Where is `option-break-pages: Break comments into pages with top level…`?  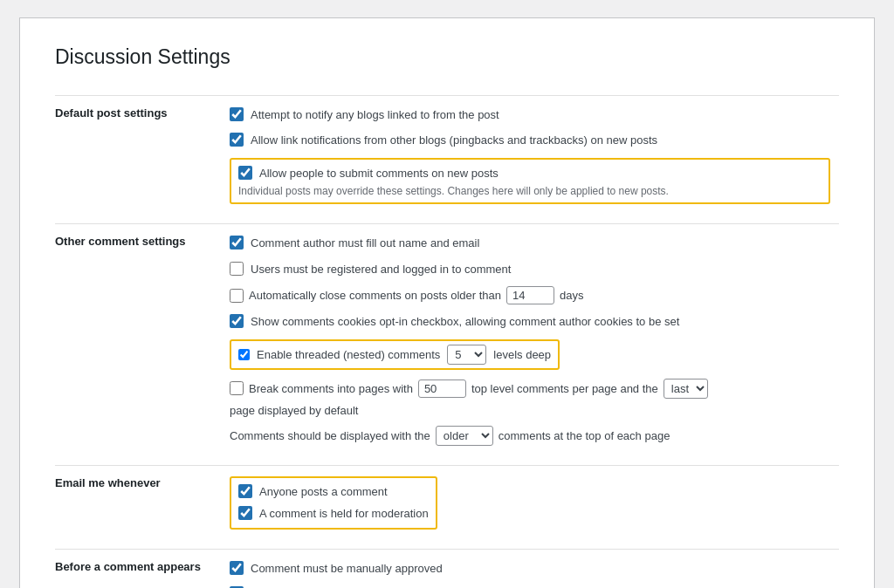
option-break-pages: Break comments into pages with top level… is located at coordinates (530, 398).